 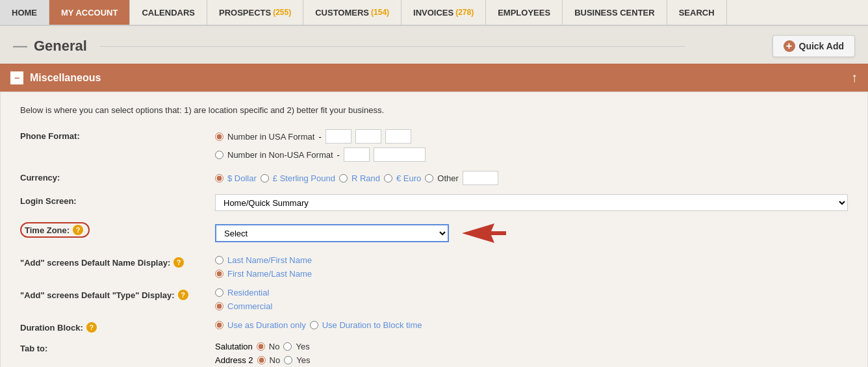 What do you see at coordinates (434, 233) in the screenshot?
I see `timezone-row: Time Zone: ? Select` at bounding box center [434, 233].